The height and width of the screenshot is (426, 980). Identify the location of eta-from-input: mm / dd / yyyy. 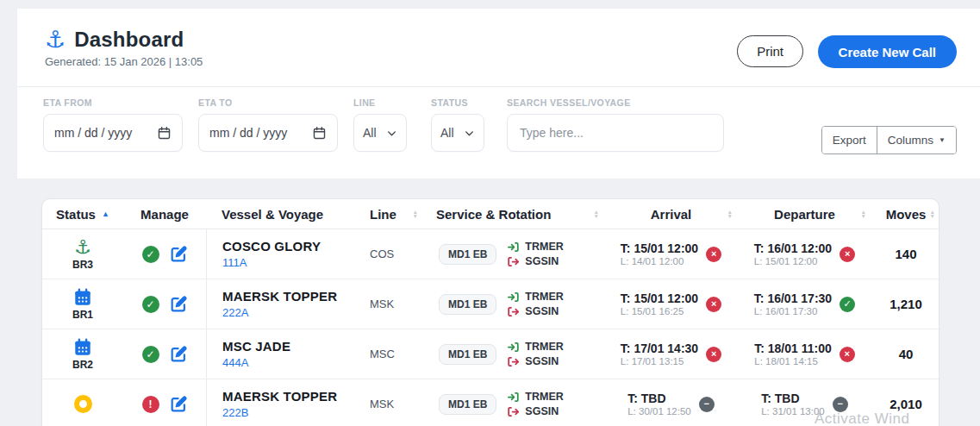
(113, 133).